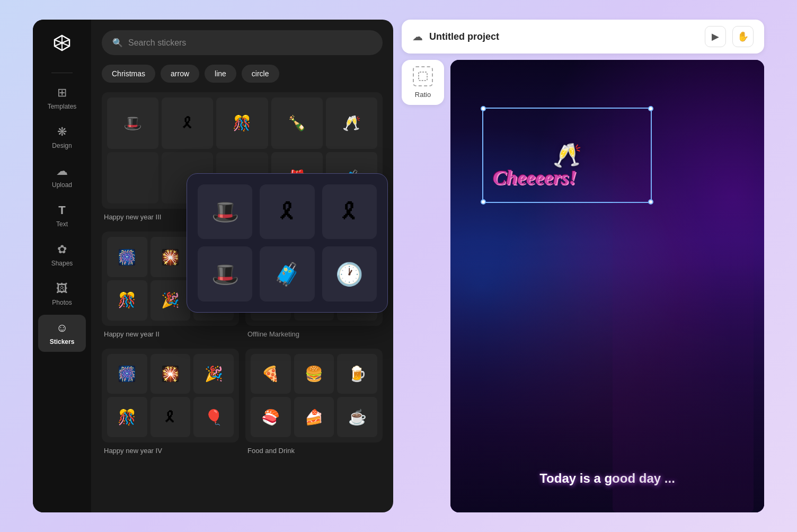  I want to click on nav-divider, so click(62, 73).